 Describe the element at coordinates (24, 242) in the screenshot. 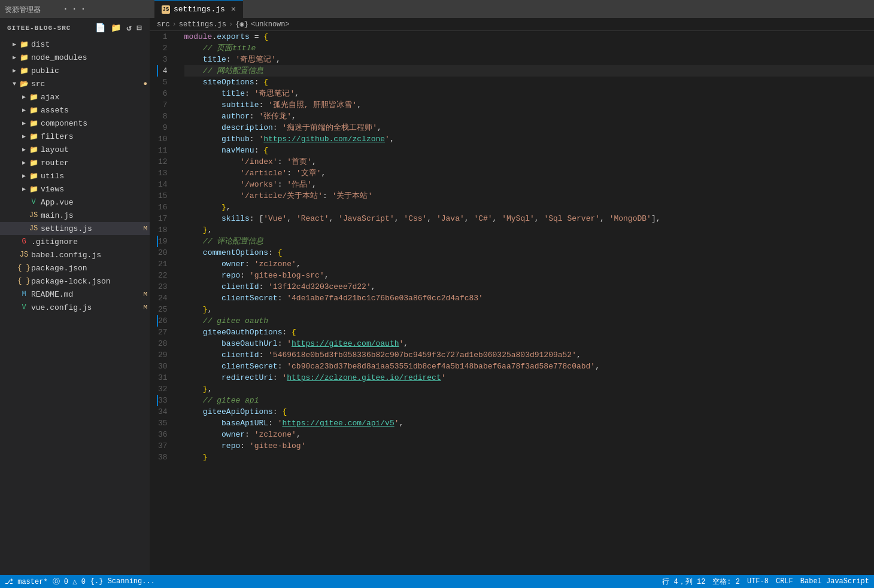

I see `git-file-icon: G` at that location.